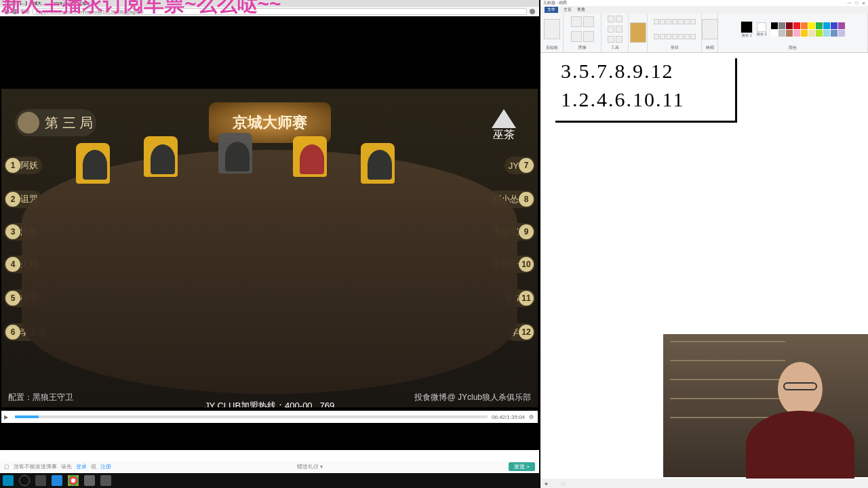 The width and height of the screenshot is (868, 488). I want to click on stream-overlay-title: 新人主播求订阅车票~么么哒~~, so click(141, 9).